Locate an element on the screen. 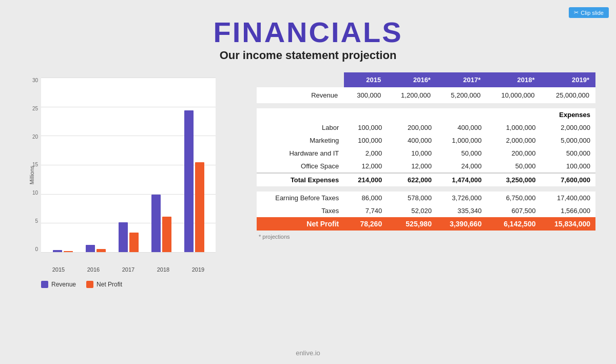 This screenshot has height=364, width=616. net-profit-2018: 6,142,500 is located at coordinates (513, 224).